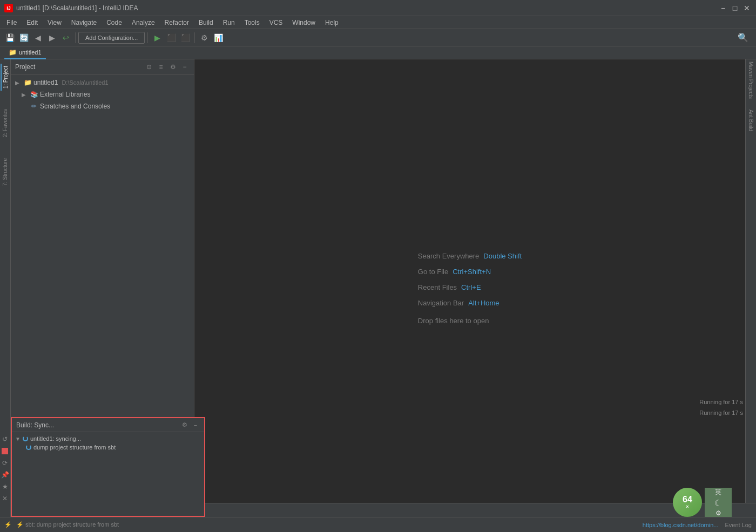  Describe the element at coordinates (459, 303) in the screenshot. I see `hint-nav-bar: Navigation Bar Alt+Home` at that location.